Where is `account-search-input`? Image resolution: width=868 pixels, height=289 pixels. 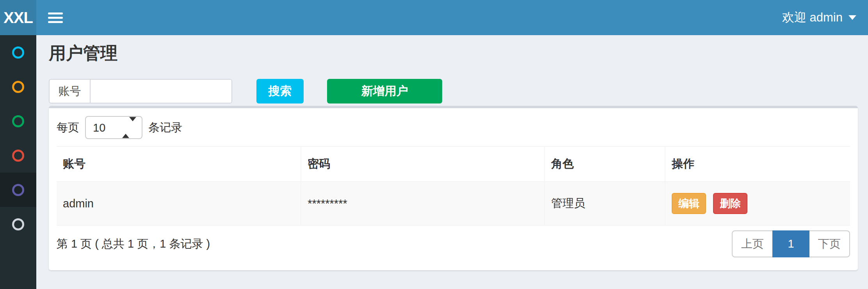
account-search-input is located at coordinates (161, 91).